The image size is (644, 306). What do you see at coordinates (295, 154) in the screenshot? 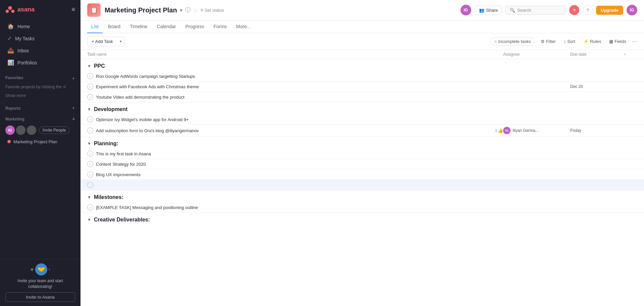
I see `task-name-cell: ✓ This is my first task in Asana` at bounding box center [295, 154].